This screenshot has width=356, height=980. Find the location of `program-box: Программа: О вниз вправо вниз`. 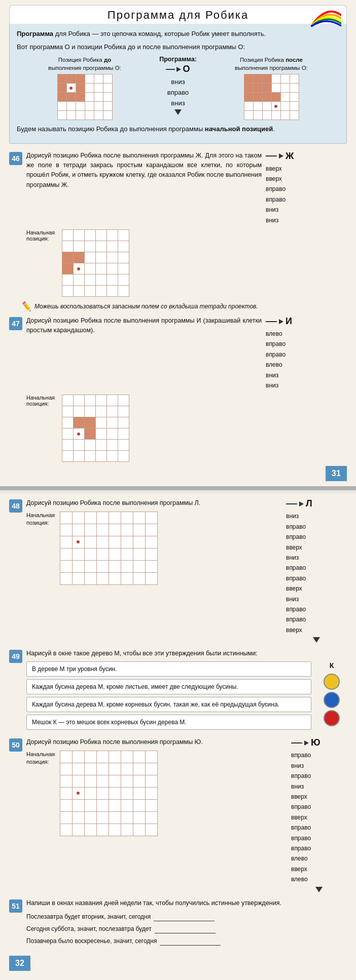

program-box: Программа: О вниз вправо вниз is located at coordinates (178, 86).